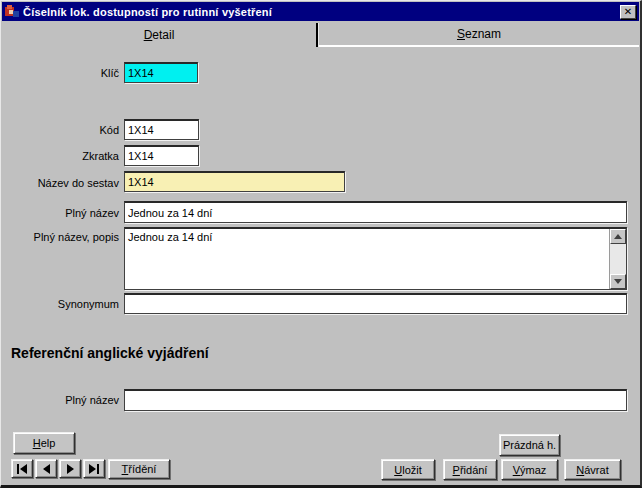 This screenshot has height=488, width=642. I want to click on plny-nazev-popis-label: Plný název, popis, so click(64, 237).